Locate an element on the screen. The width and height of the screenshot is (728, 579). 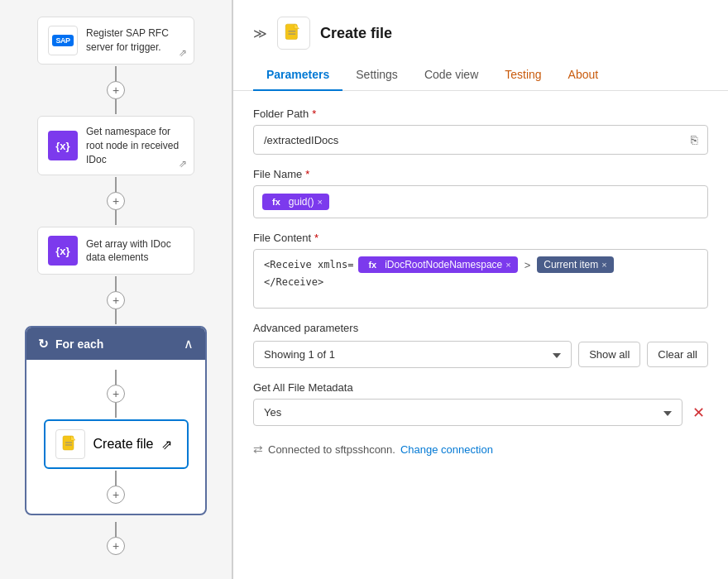
step-register-sap: SAP Register SAP RFC server for trigger.… is located at coordinates (116, 41).